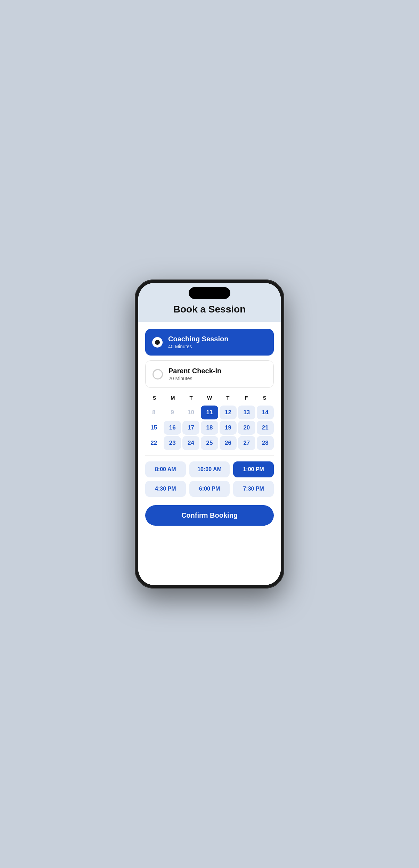 The height and width of the screenshot is (868, 419). I want to click on calendar: S M T W T F S 8 9 10 11 12 13 14, so click(209, 422).